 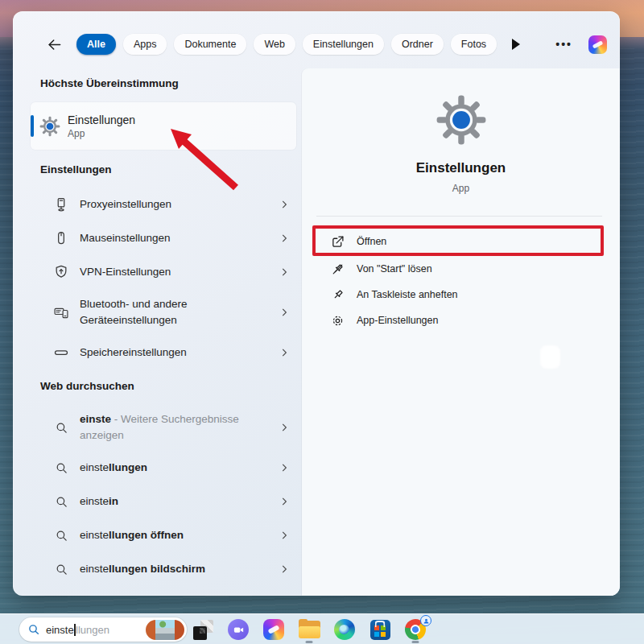 What do you see at coordinates (380, 630) in the screenshot?
I see `taskbar-app-store` at bounding box center [380, 630].